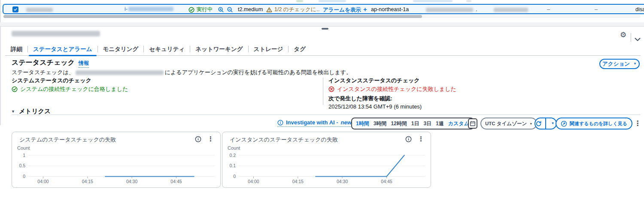  What do you see at coordinates (293, 9) in the screenshot?
I see `status-check-warning: 1/2 のチェックに…` at bounding box center [293, 9].